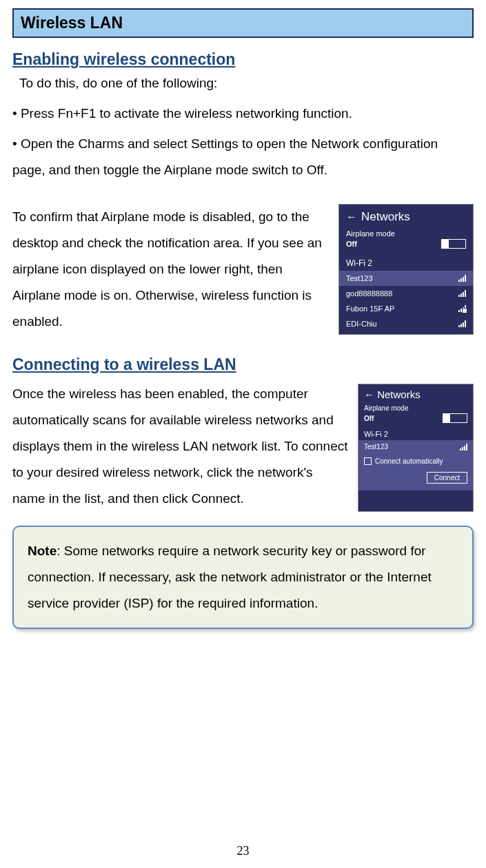 The image size is (486, 868). I want to click on airplane-mode-section-2: Airplane mode Off, so click(416, 415).